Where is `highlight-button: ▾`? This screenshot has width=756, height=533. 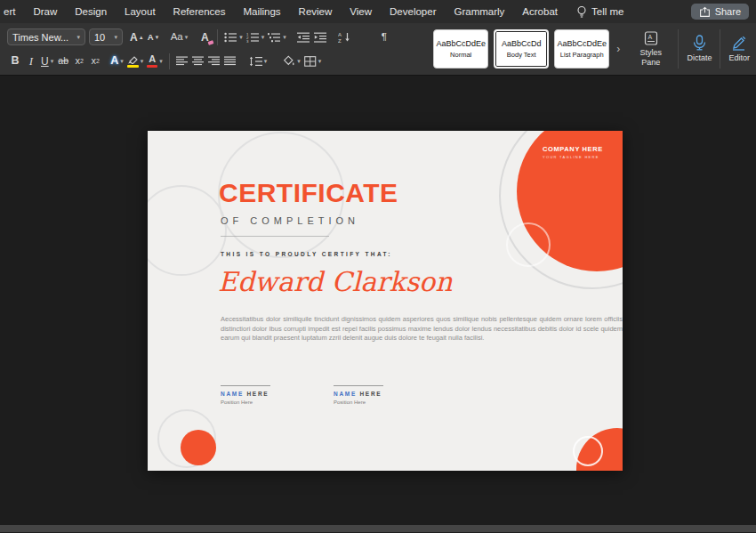 highlight-button: ▾ is located at coordinates (135, 61).